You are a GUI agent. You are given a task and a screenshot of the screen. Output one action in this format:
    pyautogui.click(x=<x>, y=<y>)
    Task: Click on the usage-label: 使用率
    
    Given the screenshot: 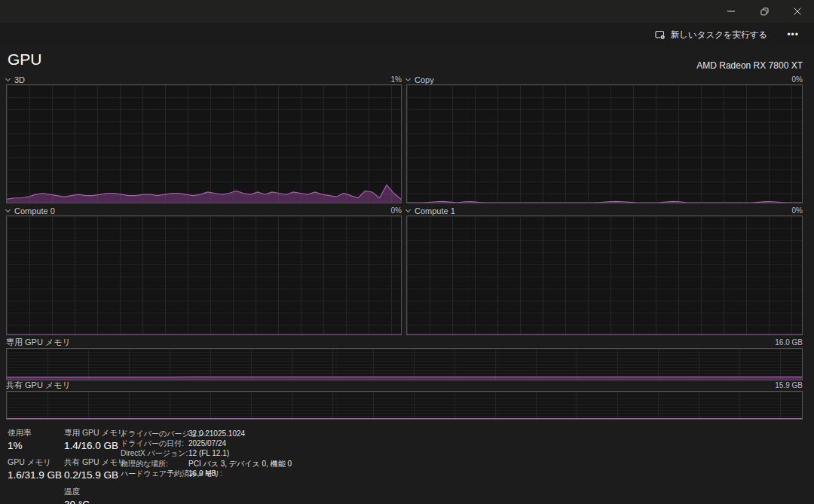 What is the action you would take?
    pyautogui.click(x=35, y=433)
    